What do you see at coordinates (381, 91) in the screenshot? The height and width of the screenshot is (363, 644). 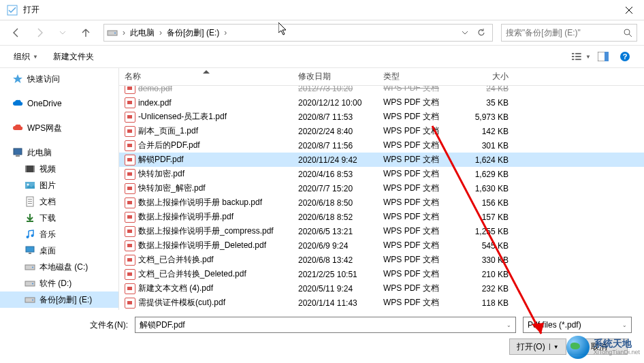 I see `file-row: demo.pdf2012/7/3 10:20WPS PDF 文档24 KB` at bounding box center [381, 91].